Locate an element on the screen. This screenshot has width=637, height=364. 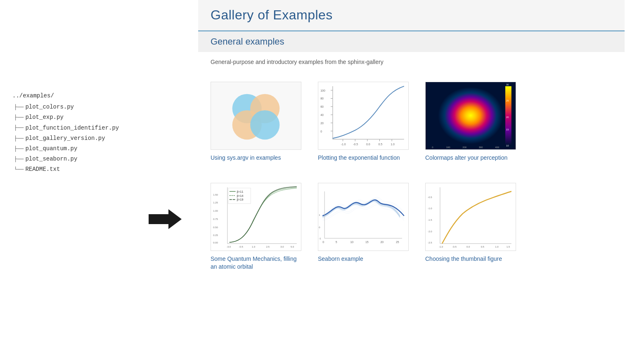
thumbnail-colormaps: 30 25 20 15 10 0 100 200 300 400 is located at coordinates (471, 116).